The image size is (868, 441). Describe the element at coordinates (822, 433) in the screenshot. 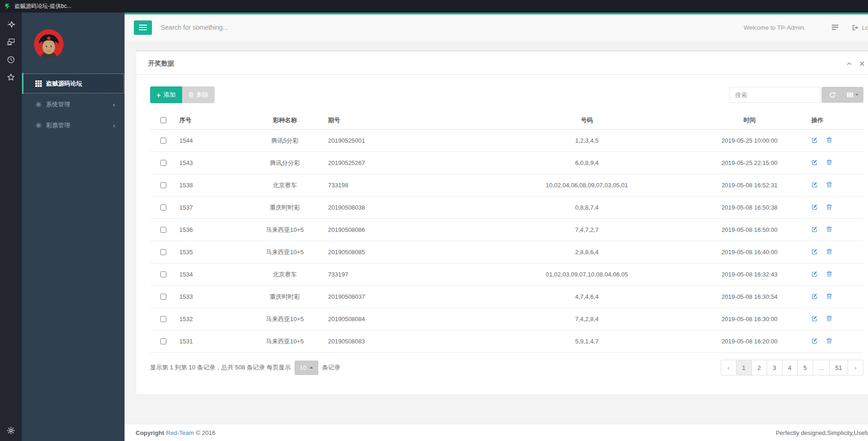

I see `footer-tagline: Perfectly designed,Simplicity,Useful,` at that location.